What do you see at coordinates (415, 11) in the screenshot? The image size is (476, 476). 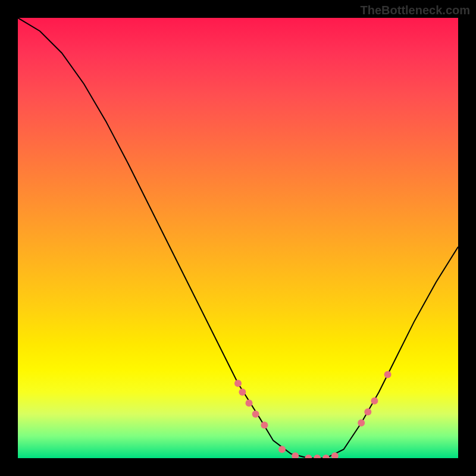 I see `watermark-text: TheBottleneck.com` at bounding box center [415, 11].